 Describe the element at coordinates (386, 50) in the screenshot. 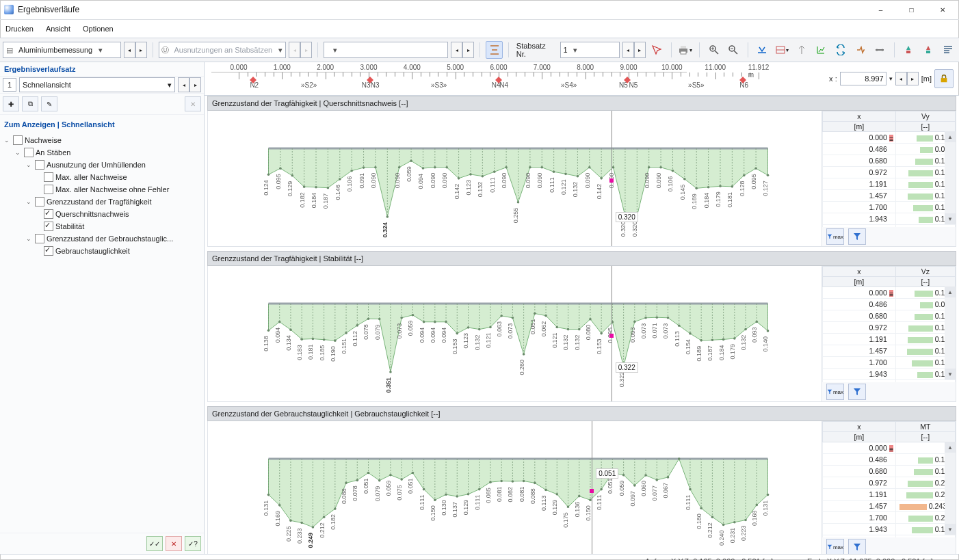

I see `extra-combo: ▾` at that location.